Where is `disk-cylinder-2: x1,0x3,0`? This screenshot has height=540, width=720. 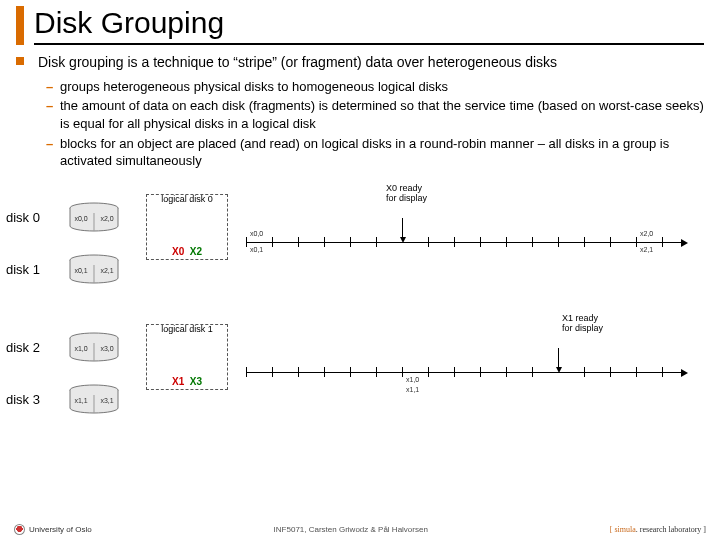
disk-cylinder-2: x1,0x3,0 is located at coordinates (94, 347).